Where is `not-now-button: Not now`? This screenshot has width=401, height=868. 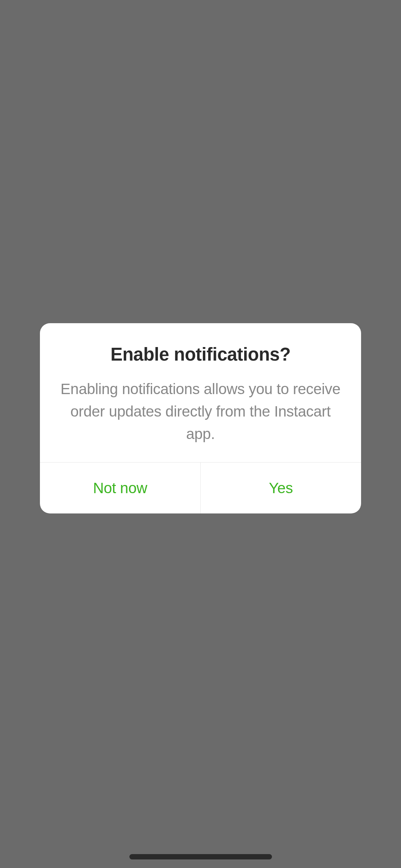
not-now-button: Not now is located at coordinates (120, 488).